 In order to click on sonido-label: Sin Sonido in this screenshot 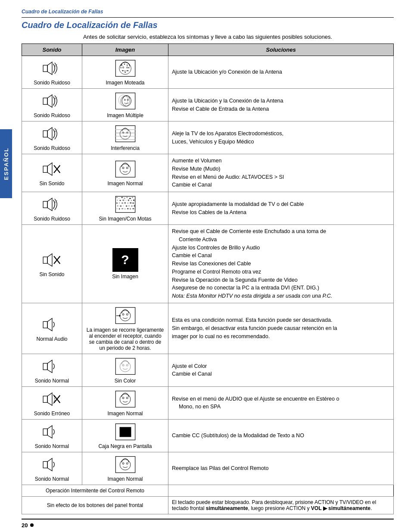, I will do `click(52, 274)`.